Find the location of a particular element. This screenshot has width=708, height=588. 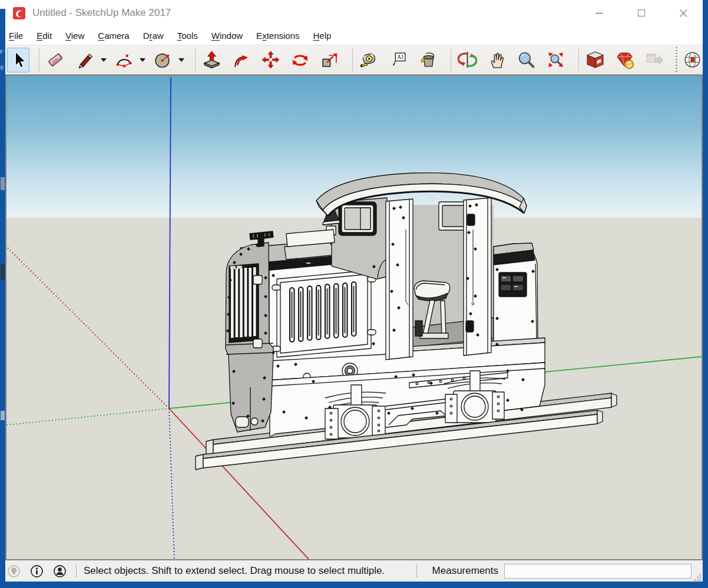

tool-circle is located at coordinates (163, 60).